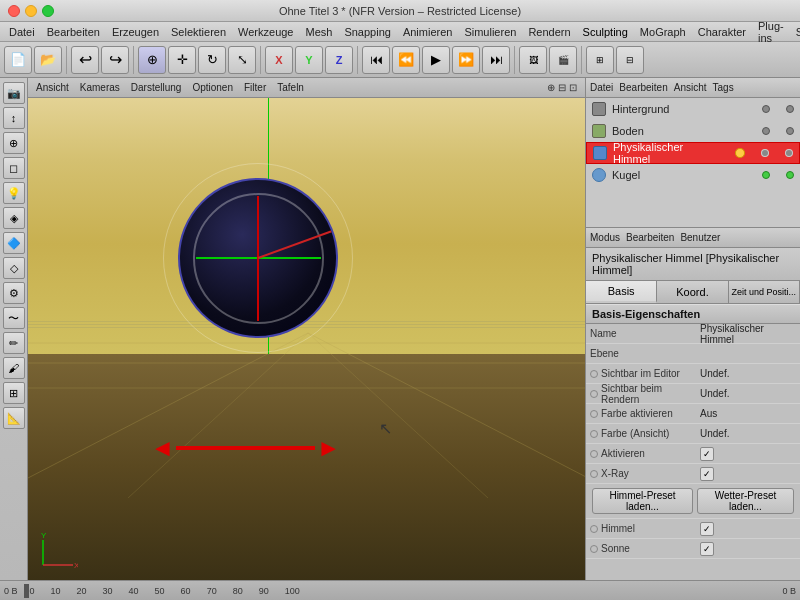  I want to click on tab-zeit: Zeit und Positi..., so click(764, 292).